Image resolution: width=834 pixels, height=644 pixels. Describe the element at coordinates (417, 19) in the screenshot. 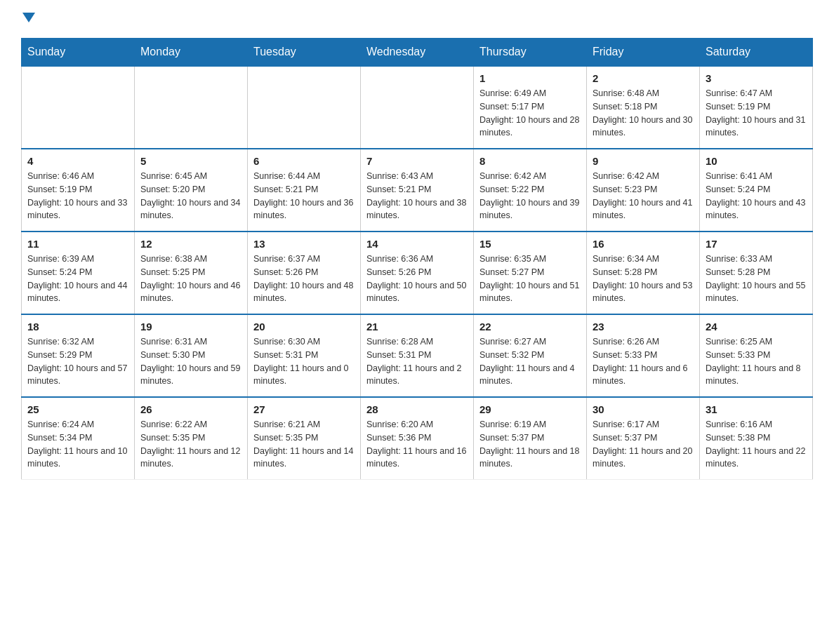

I see `header` at that location.